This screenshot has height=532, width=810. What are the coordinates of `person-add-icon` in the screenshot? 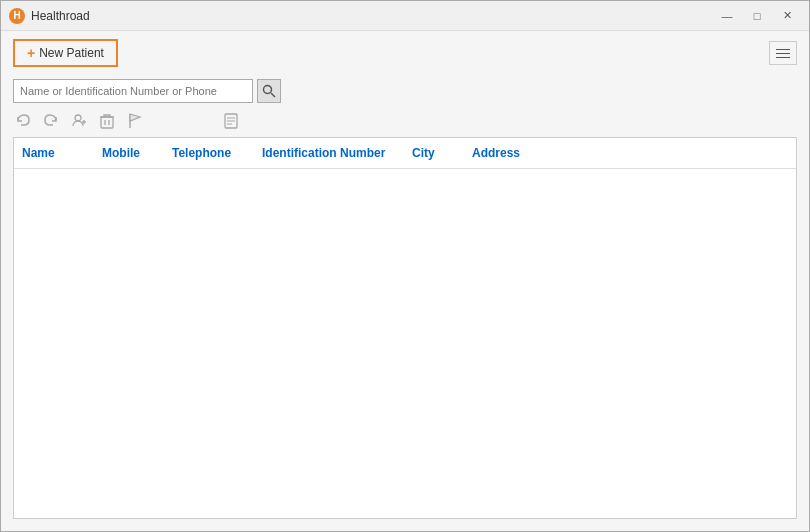 It's located at (79, 121).